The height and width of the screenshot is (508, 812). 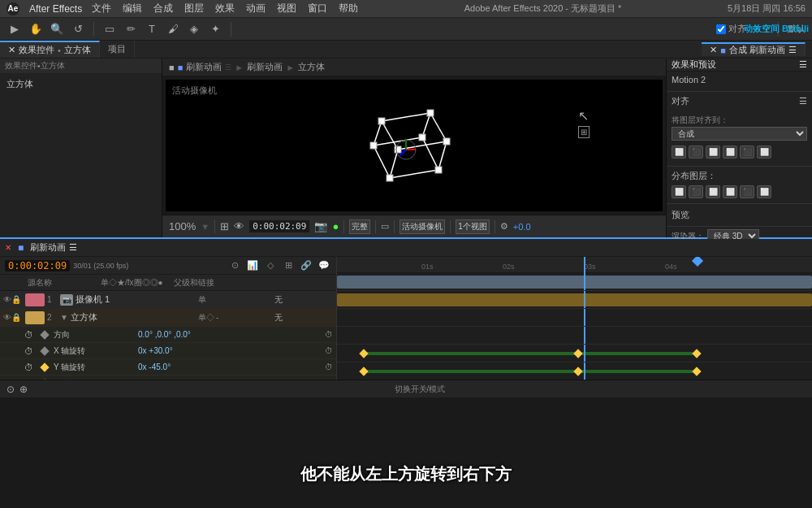 I want to click on tl-yrot-kf-mid, so click(x=578, y=353).